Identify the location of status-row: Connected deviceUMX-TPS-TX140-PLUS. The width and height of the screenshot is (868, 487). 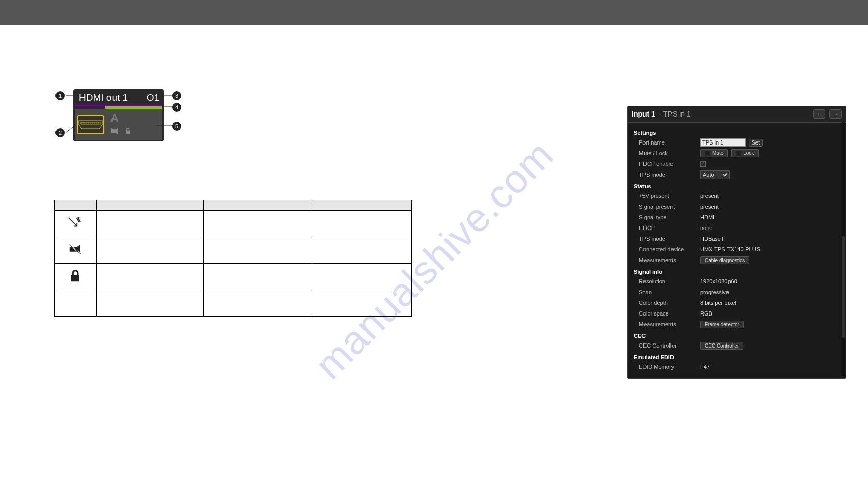
(737, 249).